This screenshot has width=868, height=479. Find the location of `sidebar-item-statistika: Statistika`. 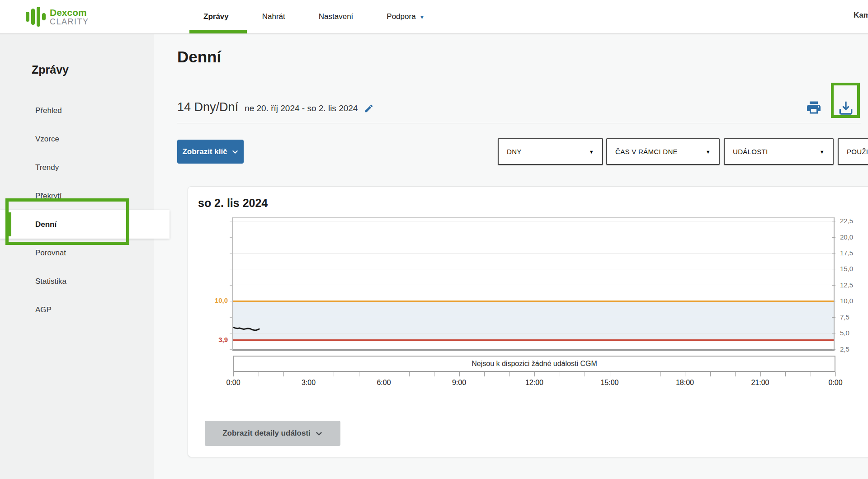

sidebar-item-statistika: Statistika is located at coordinates (77, 281).